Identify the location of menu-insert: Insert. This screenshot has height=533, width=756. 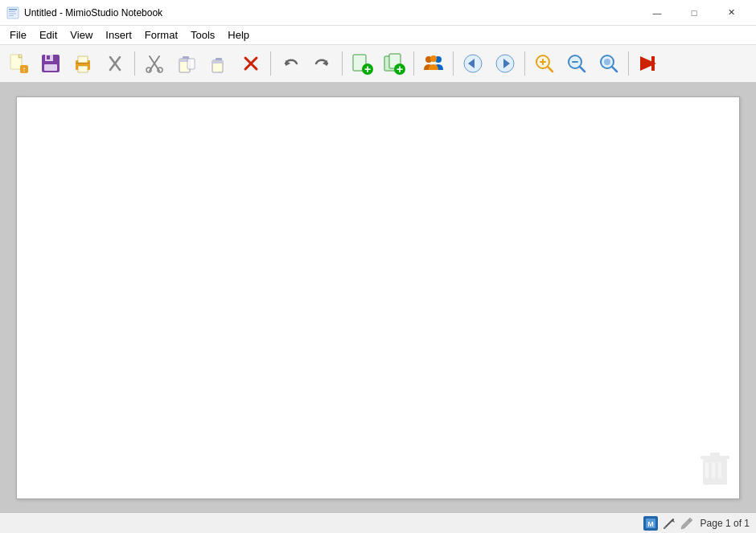
(119, 35).